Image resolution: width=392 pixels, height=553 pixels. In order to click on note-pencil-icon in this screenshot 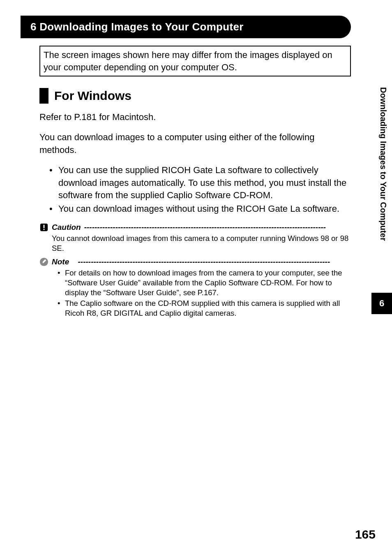, I will do `click(44, 262)`.